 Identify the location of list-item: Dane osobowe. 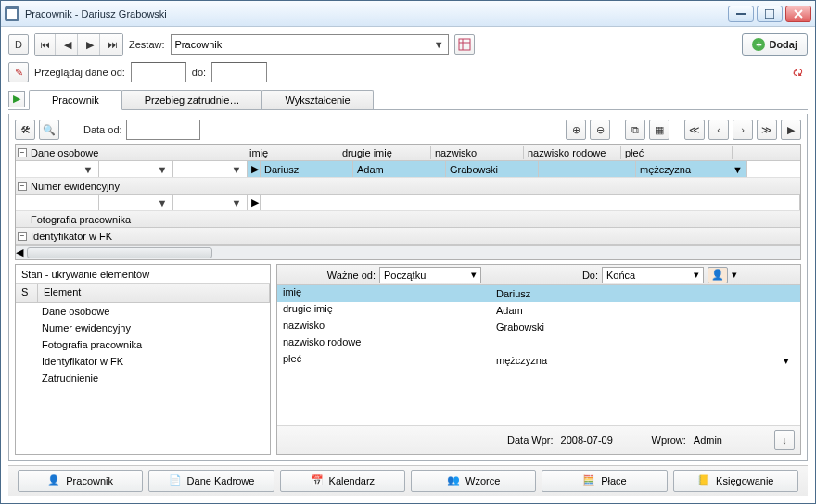
(143, 311).